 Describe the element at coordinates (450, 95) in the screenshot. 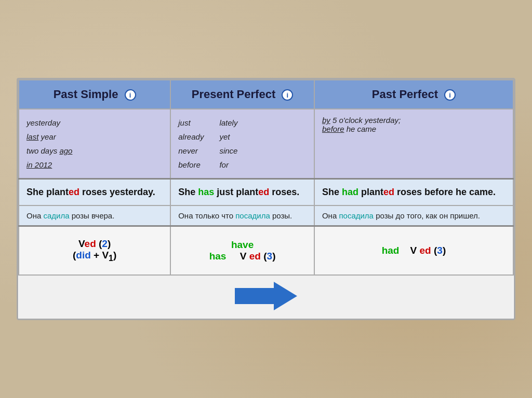

I see `info-icon-3: i` at that location.